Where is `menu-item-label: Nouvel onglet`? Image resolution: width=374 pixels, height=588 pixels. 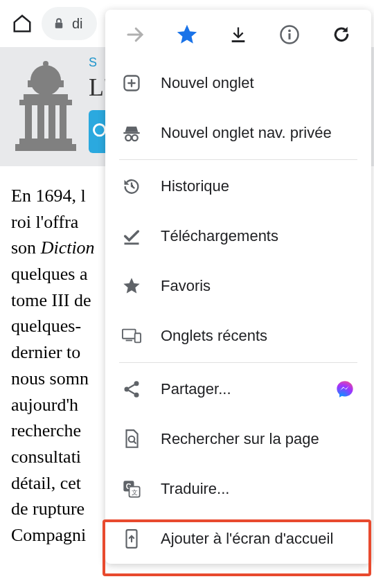 menu-item-label: Nouvel onglet is located at coordinates (208, 83).